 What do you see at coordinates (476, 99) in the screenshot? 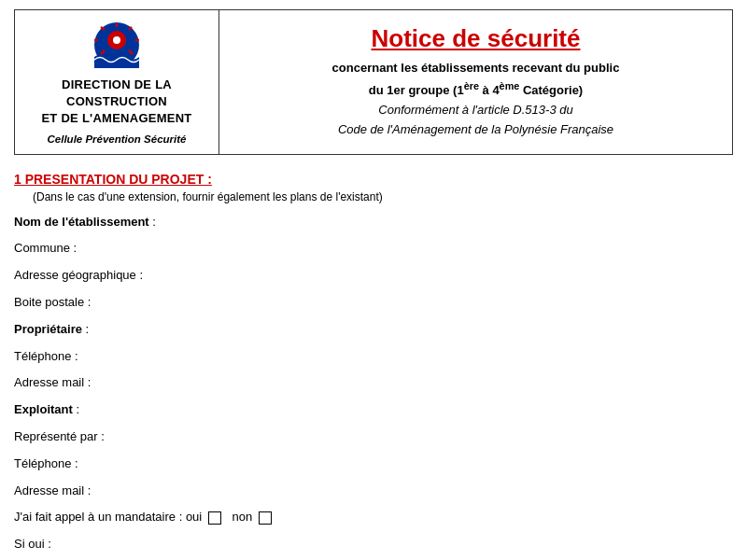
I see `notice-subtitle: concernant les établissements recevant d…` at bounding box center [476, 99].